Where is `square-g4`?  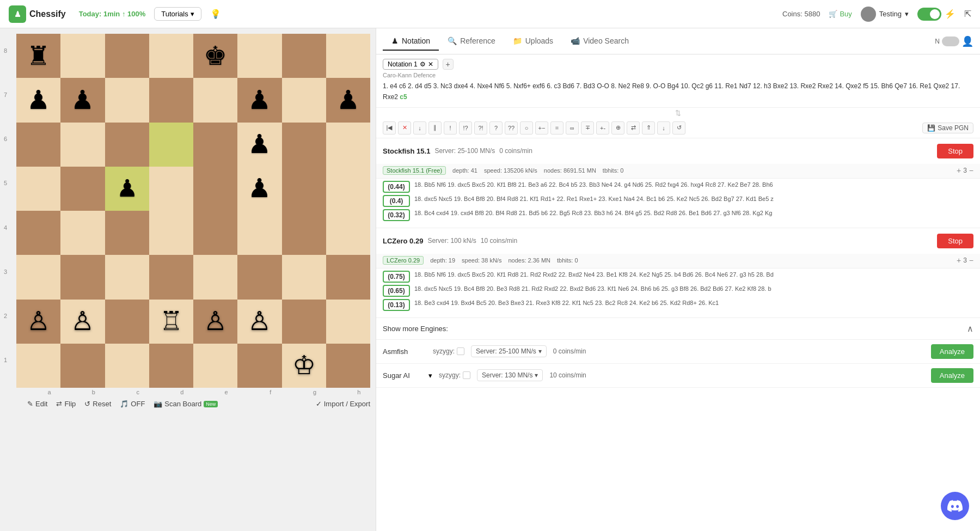 square-g4 is located at coordinates (304, 233).